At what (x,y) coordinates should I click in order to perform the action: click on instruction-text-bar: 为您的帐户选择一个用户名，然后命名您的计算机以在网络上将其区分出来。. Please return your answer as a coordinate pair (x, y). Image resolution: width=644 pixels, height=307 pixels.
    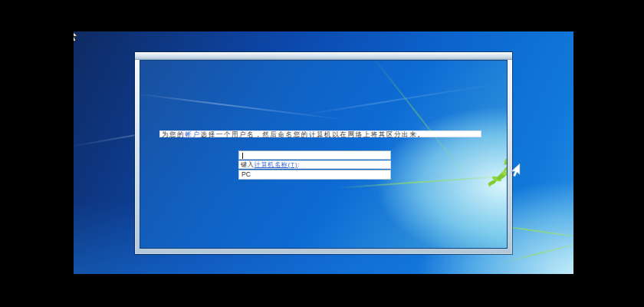
    Looking at the image, I should click on (320, 134).